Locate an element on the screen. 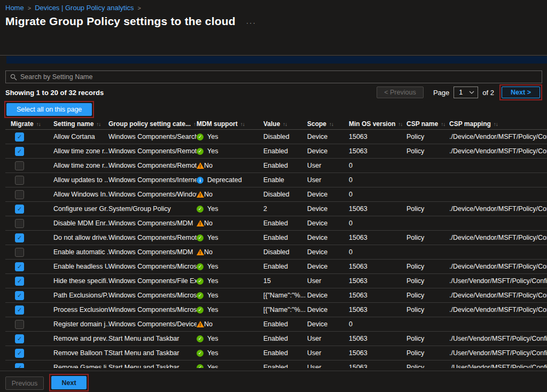 This screenshot has width=547, height=392. table-row: Enable automatic ...Windows Components/M… is located at coordinates (276, 252).